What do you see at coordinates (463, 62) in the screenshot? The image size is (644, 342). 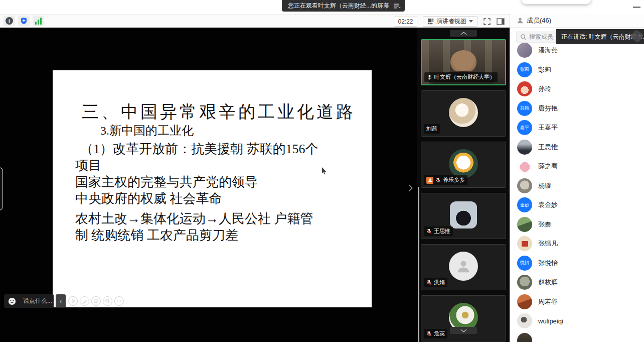 I see `video-tile-speaker: 叶文辉（云南财经大学）` at bounding box center [463, 62].